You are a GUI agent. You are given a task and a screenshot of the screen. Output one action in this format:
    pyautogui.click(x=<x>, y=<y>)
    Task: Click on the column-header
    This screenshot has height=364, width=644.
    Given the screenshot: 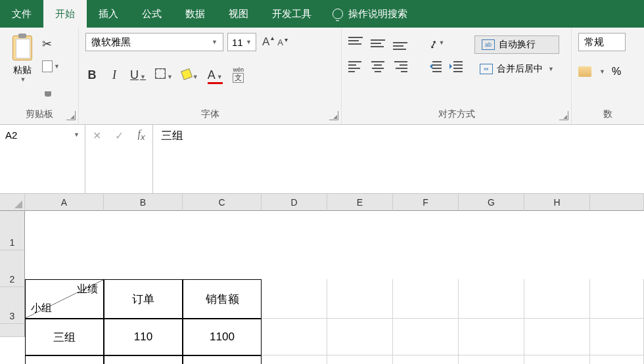 What is the action you would take?
    pyautogui.click(x=617, y=202)
    